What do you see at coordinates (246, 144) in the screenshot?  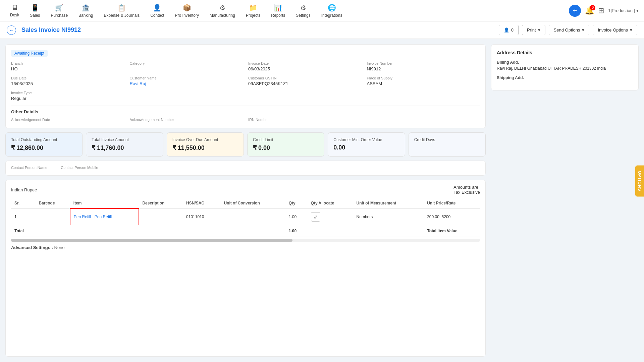 I see `summary-row: Total Outstanding Amount ₹ 12,860.00 Tot…` at bounding box center [246, 144].